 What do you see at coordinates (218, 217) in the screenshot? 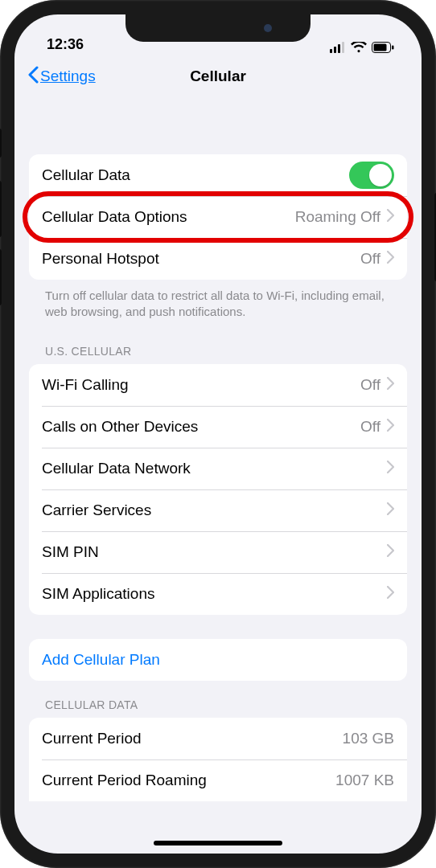
I see `row-cellular-data-options: Cellular Data Options Roaming Off` at bounding box center [218, 217].